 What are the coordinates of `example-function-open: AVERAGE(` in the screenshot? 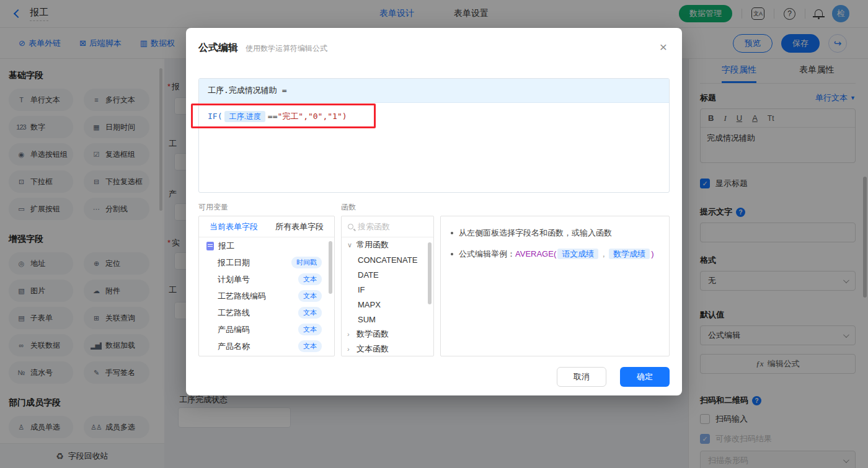 It's located at (536, 254).